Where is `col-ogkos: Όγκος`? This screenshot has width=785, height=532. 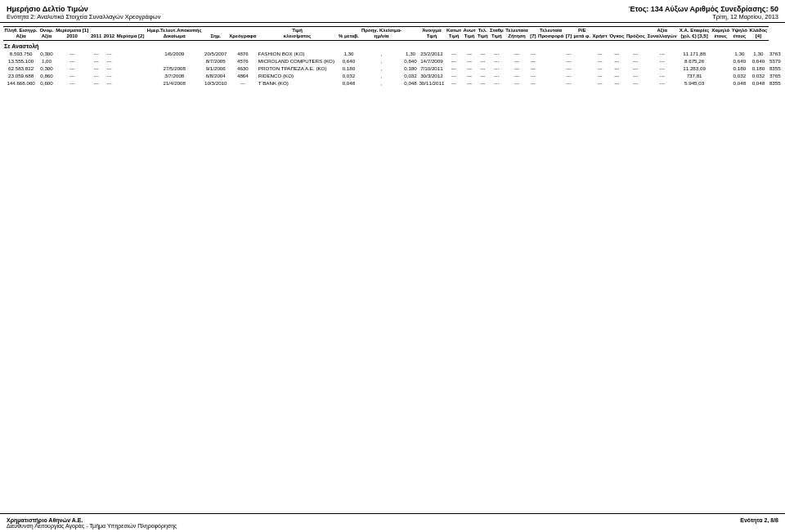
col-ogkos: Όγκος is located at coordinates (617, 34).